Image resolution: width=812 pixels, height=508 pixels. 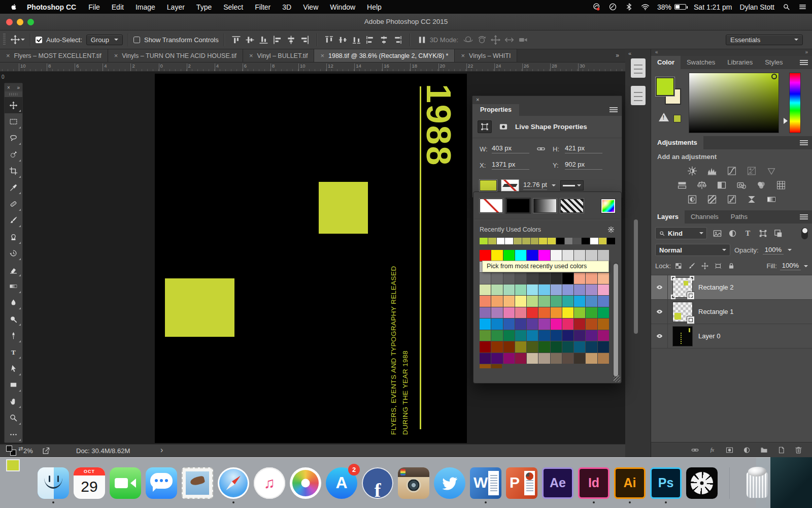 I want to click on stroke-width-field: 12.76 pt, so click(x=535, y=185).